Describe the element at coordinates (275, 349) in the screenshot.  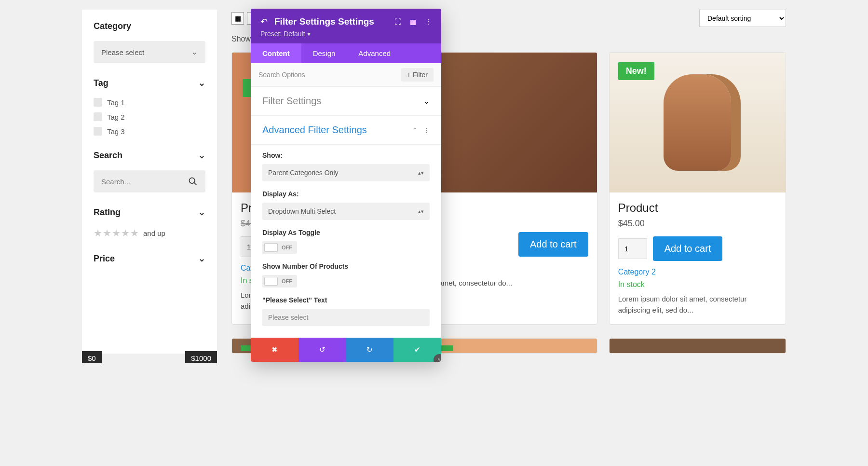
I see `close-icon: ✖` at that location.